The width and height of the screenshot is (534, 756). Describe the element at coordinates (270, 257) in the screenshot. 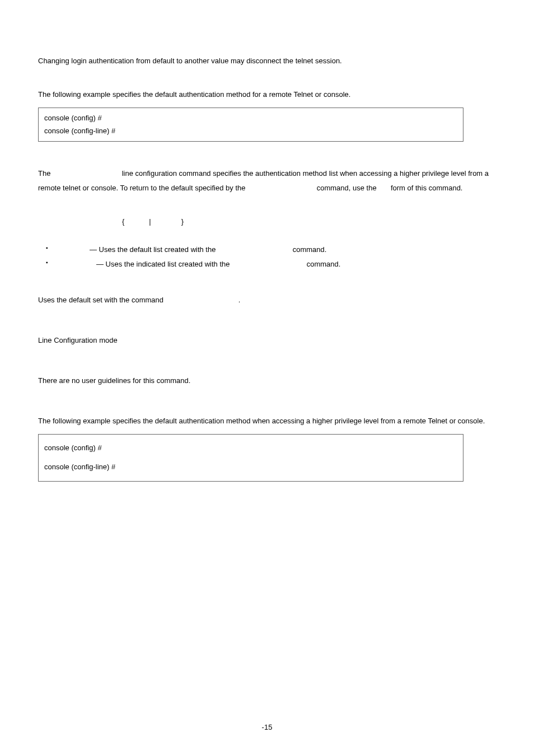

I see `parameter-list: — Uses the default list created with the…` at that location.